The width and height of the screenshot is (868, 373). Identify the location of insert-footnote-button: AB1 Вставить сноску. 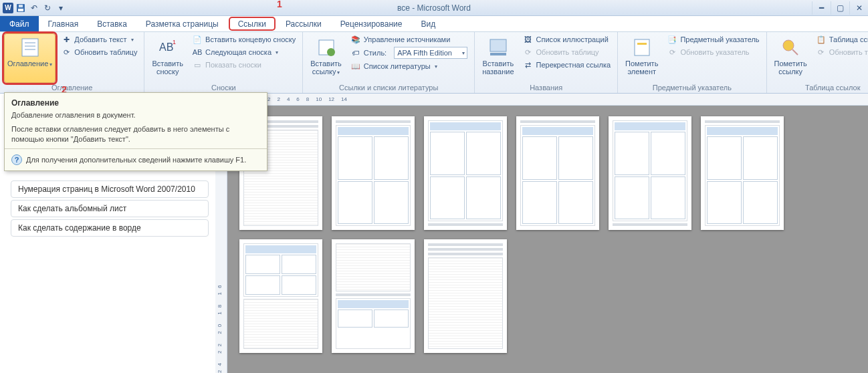
(167, 58).